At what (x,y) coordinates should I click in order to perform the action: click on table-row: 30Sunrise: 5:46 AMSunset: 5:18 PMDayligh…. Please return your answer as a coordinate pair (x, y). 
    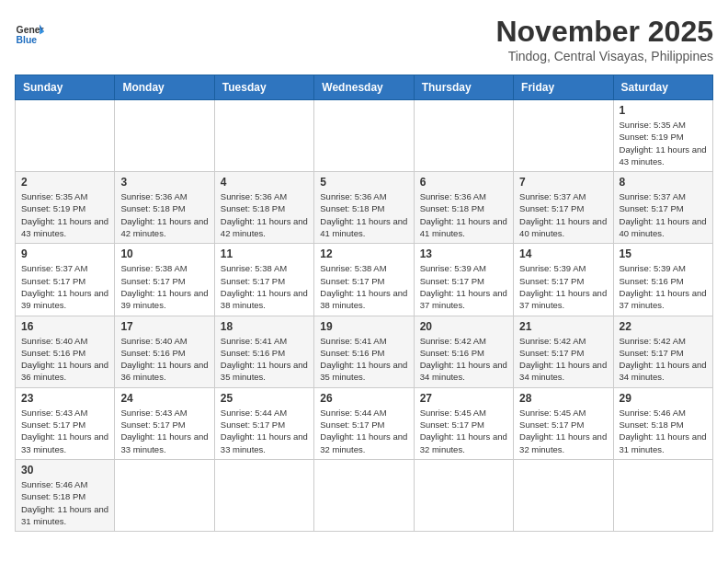
    Looking at the image, I should click on (65, 495).